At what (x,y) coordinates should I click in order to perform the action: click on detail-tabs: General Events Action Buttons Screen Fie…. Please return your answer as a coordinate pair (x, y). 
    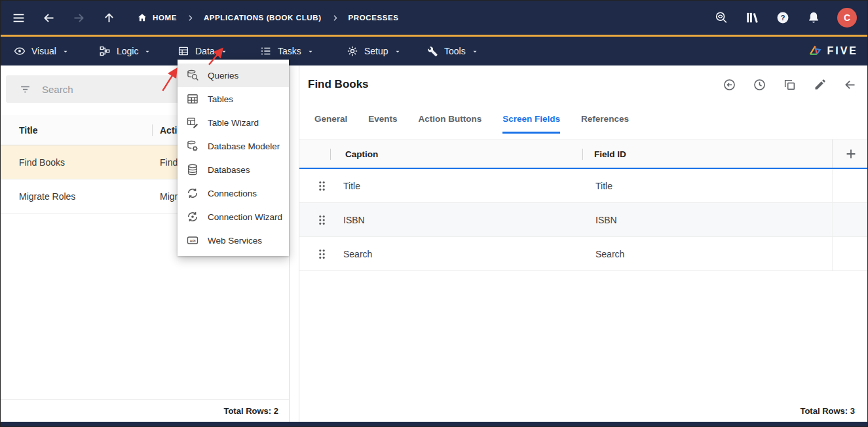
    Looking at the image, I should click on (583, 120).